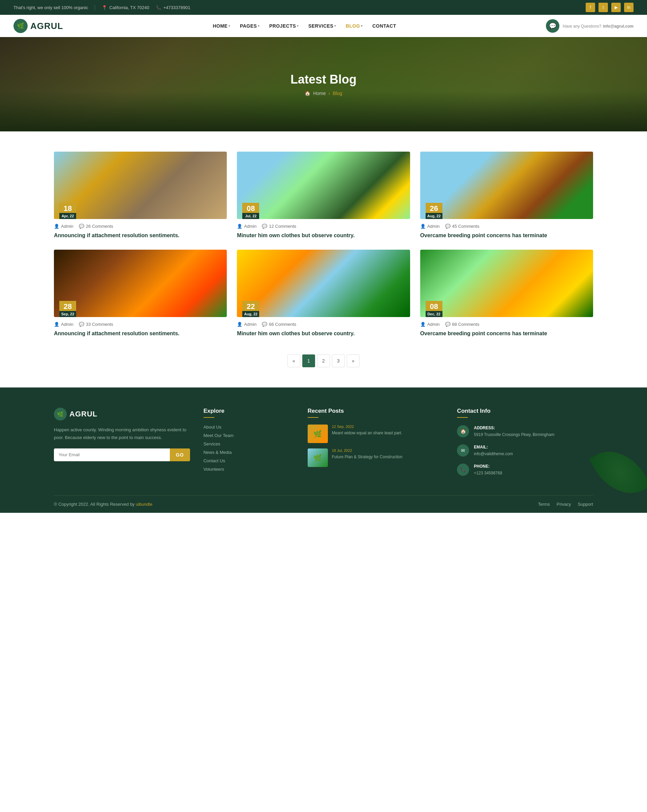  I want to click on comments-info: 💬 26 Comments, so click(96, 226).